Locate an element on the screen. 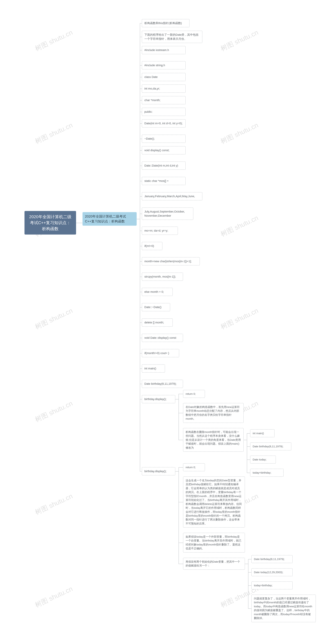  c3-node-9: ~Date(); is located at coordinates (164, 138).